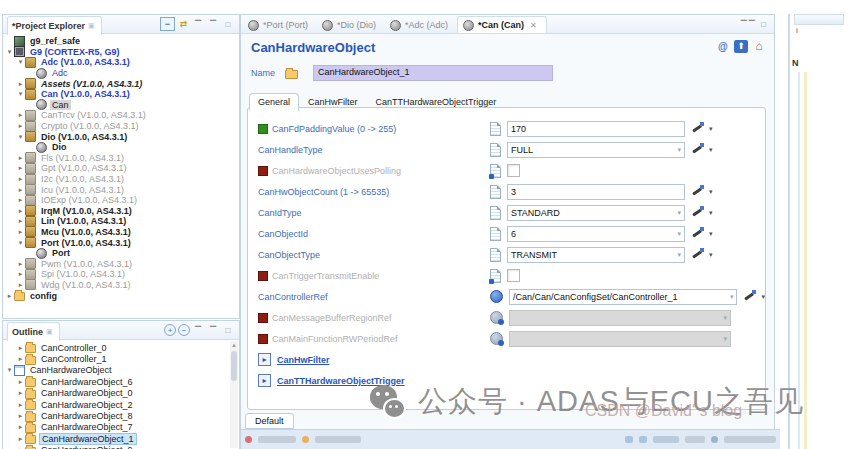 The width and height of the screenshot is (852, 449). What do you see at coordinates (122, 382) in the screenshot?
I see `tree-item: ▸CanHardwareObject_6` at bounding box center [122, 382].